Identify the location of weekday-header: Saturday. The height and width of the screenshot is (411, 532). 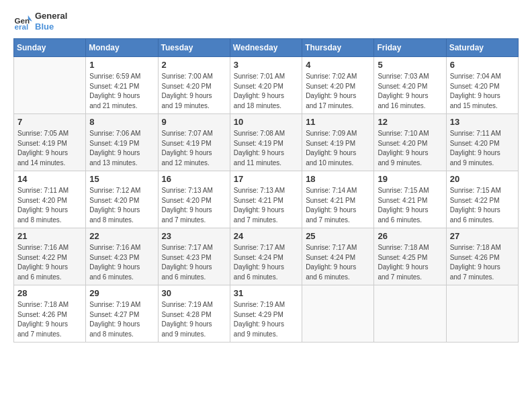
(482, 48).